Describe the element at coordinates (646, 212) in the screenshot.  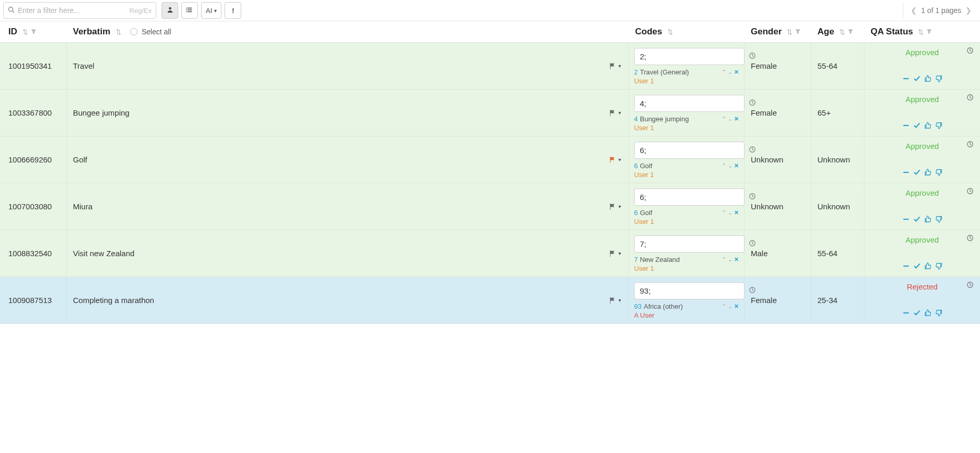
I see `code-label: Golf` at that location.